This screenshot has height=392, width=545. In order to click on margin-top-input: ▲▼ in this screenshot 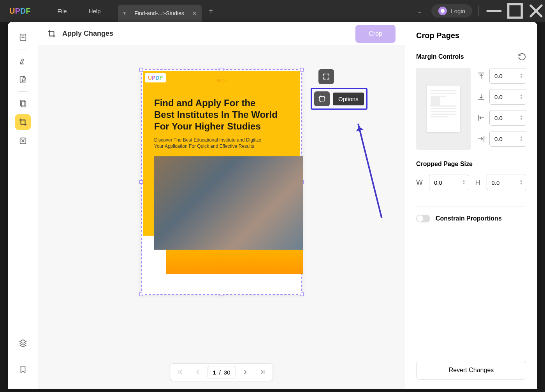, I will do `click(508, 76)`.